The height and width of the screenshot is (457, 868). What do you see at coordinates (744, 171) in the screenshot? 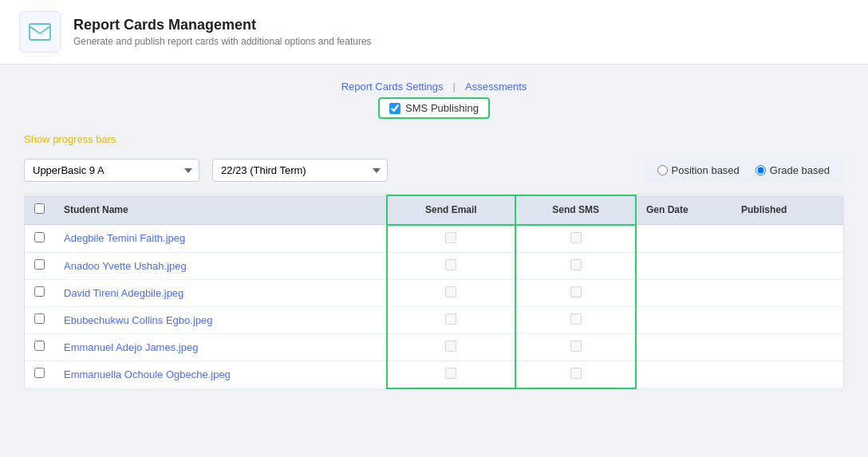
I see `radio-group: Position based Grade based` at bounding box center [744, 171].